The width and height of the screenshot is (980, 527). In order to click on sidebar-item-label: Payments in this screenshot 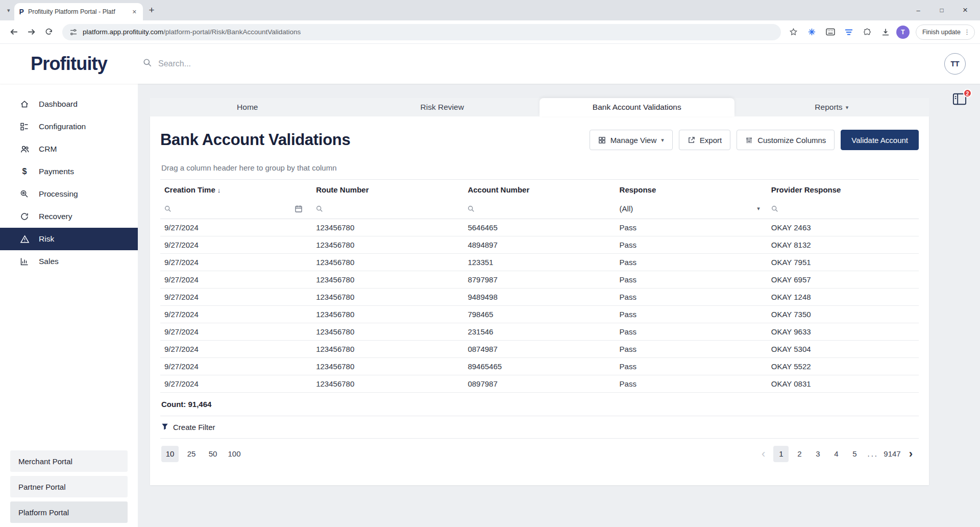, I will do `click(56, 172)`.